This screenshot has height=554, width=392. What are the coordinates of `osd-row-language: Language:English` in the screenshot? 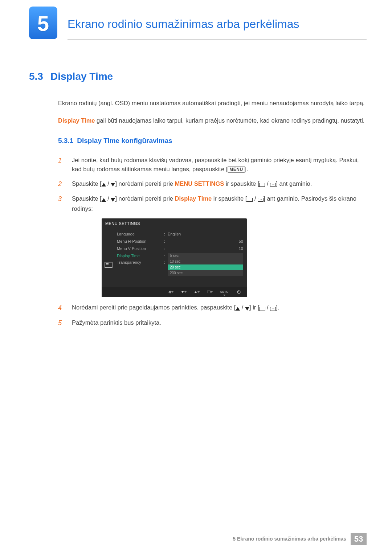 It's located at (179, 234).